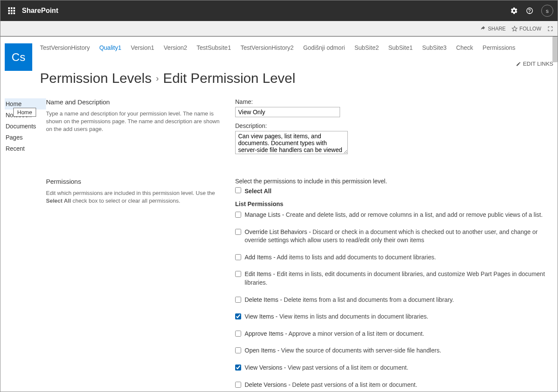  Describe the element at coordinates (288, 112) in the screenshot. I see `name-input` at that location.